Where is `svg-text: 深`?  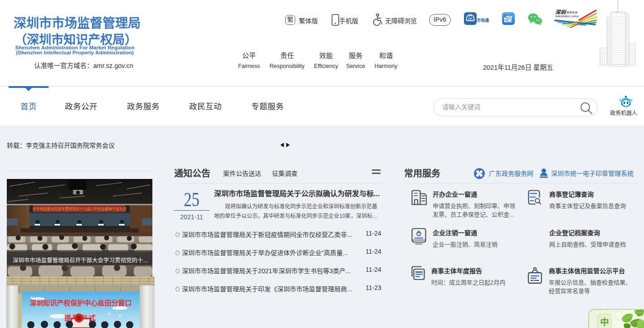
svg-text: 深 is located at coordinates (509, 19).